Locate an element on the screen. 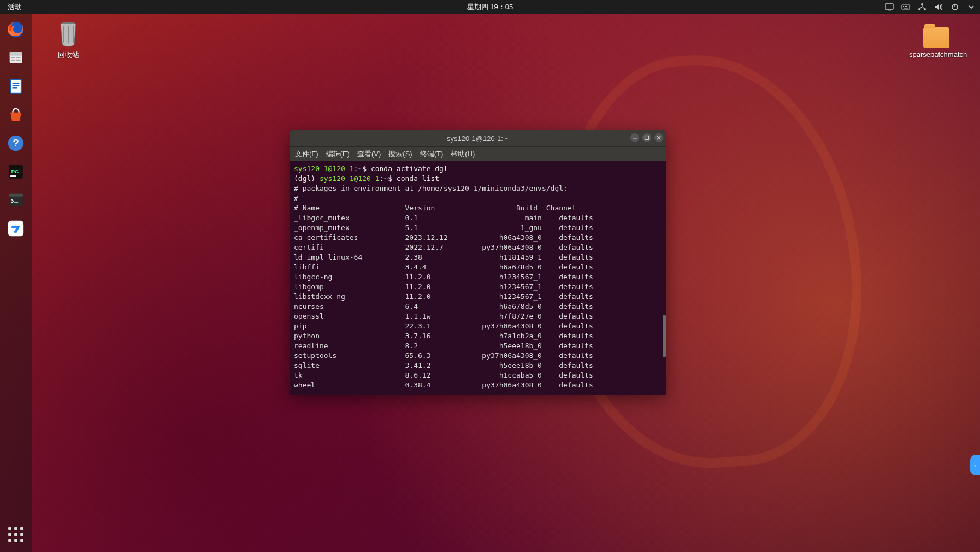  folder-icon is located at coordinates (936, 38).